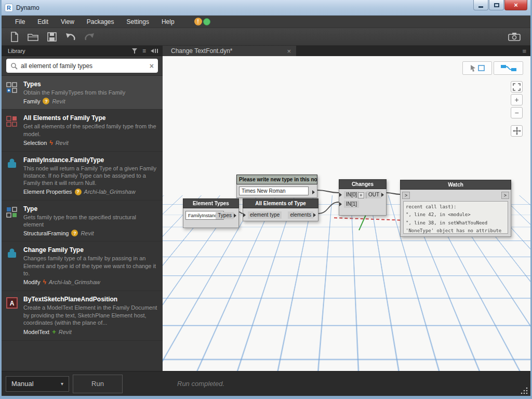 The image size is (532, 399). Describe the element at coordinates (514, 37) in the screenshot. I see `export-image-button` at that location.